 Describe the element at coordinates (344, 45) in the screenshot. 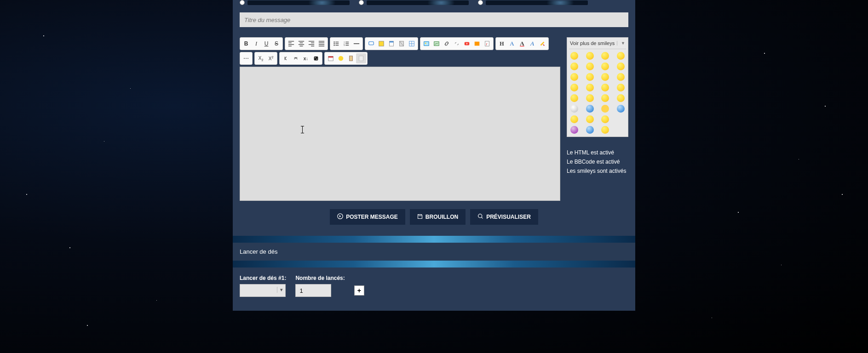

I see `svg-text: 3` at that location.